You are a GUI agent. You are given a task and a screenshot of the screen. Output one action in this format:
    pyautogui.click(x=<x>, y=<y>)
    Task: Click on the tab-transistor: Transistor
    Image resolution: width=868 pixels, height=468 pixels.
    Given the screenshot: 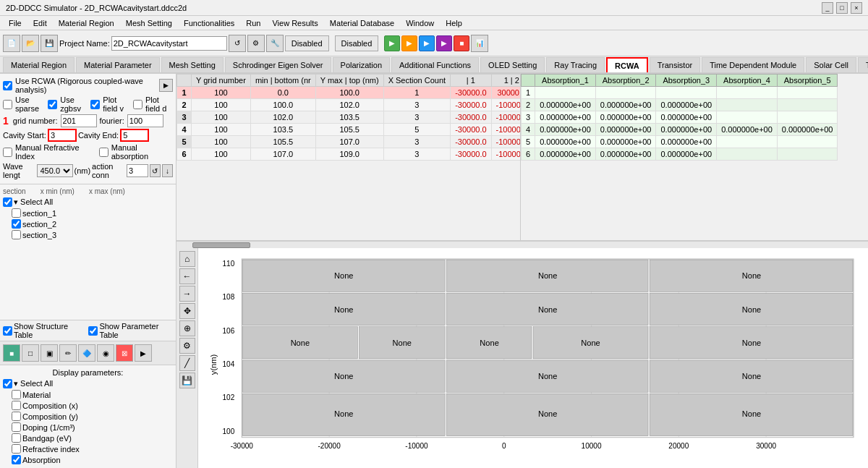 What is the action you would take?
    pyautogui.click(x=676, y=65)
    